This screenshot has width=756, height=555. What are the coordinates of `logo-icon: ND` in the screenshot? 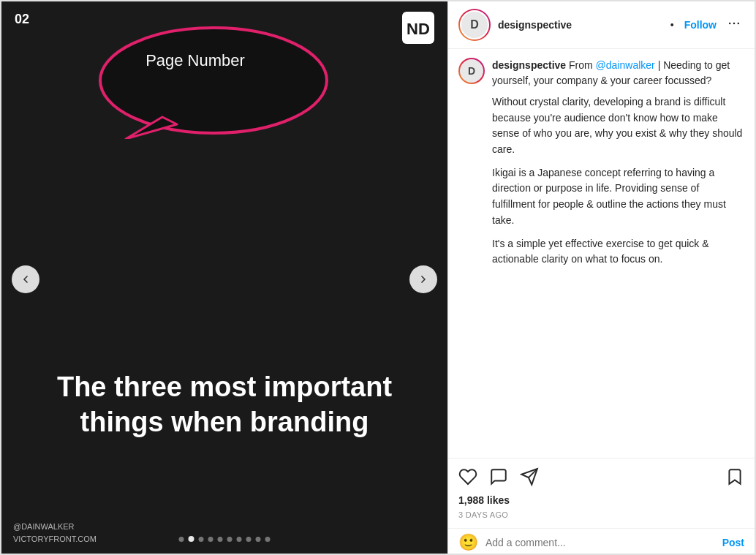 It's located at (418, 28).